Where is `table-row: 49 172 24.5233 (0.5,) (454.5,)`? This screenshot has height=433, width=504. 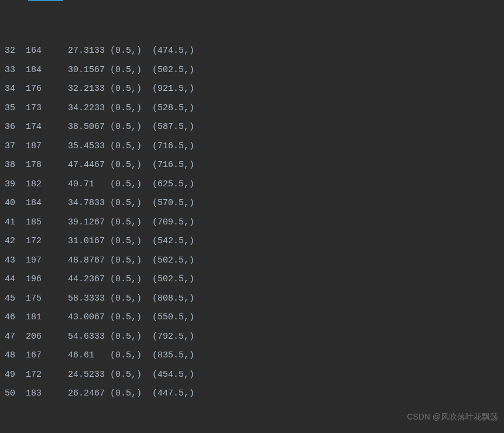 table-row: 49 172 24.5233 (0.5,) (454.5,) is located at coordinates (252, 375).